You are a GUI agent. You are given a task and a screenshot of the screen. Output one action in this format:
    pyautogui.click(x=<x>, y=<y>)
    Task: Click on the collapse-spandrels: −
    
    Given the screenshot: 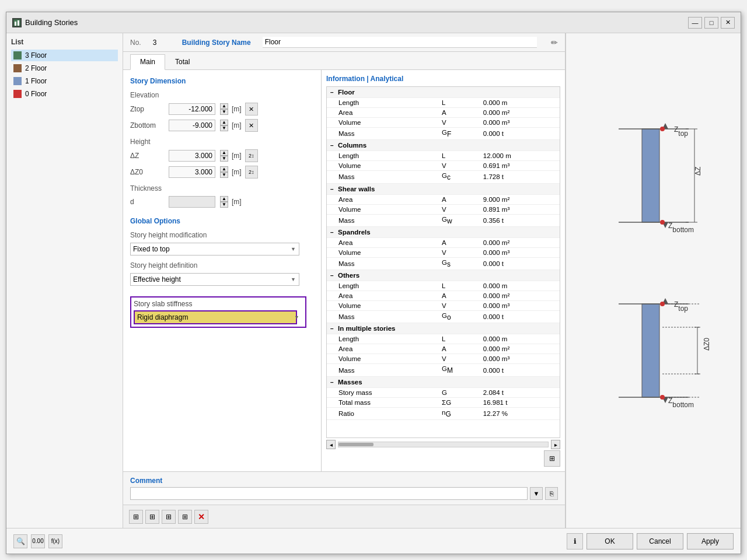 What is the action you would take?
    pyautogui.click(x=332, y=232)
    